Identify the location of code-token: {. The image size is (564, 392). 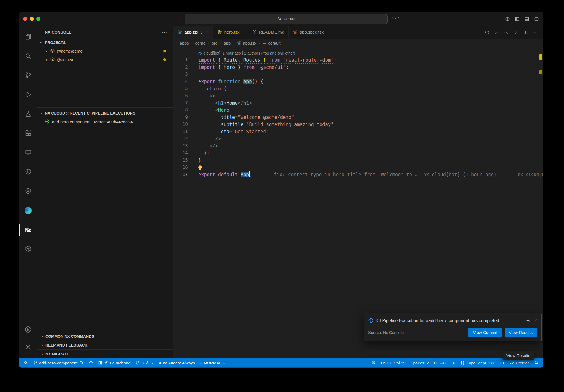
(262, 81).